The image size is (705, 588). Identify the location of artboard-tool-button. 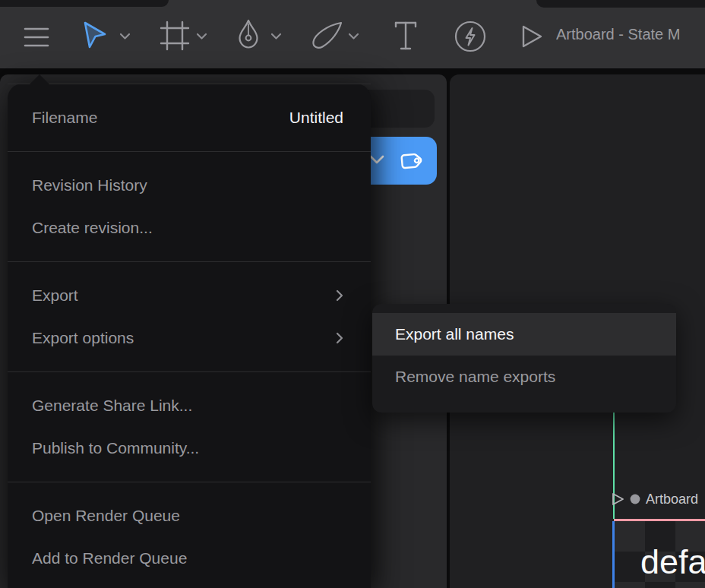
(175, 36).